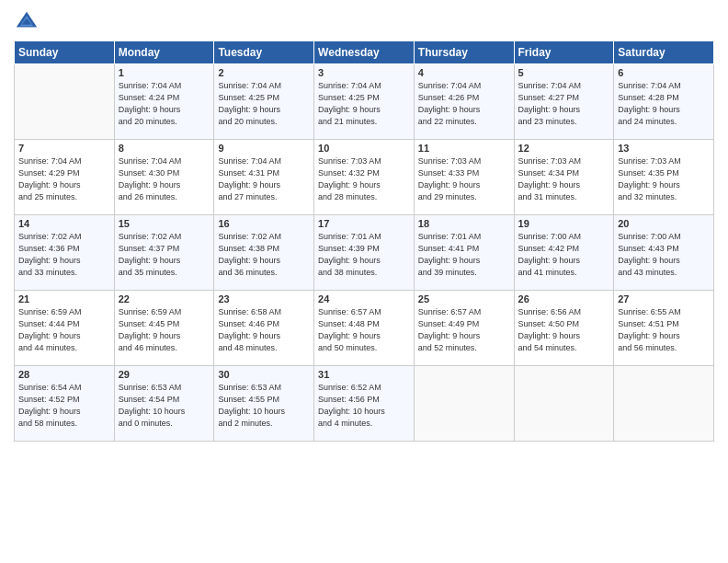 This screenshot has width=728, height=563. I want to click on day-number: 6, so click(664, 73).